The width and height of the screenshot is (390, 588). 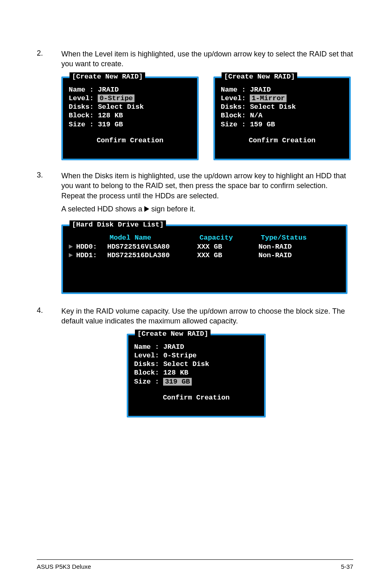 What do you see at coordinates (155, 238) in the screenshot?
I see `col-model: Model Name` at bounding box center [155, 238].